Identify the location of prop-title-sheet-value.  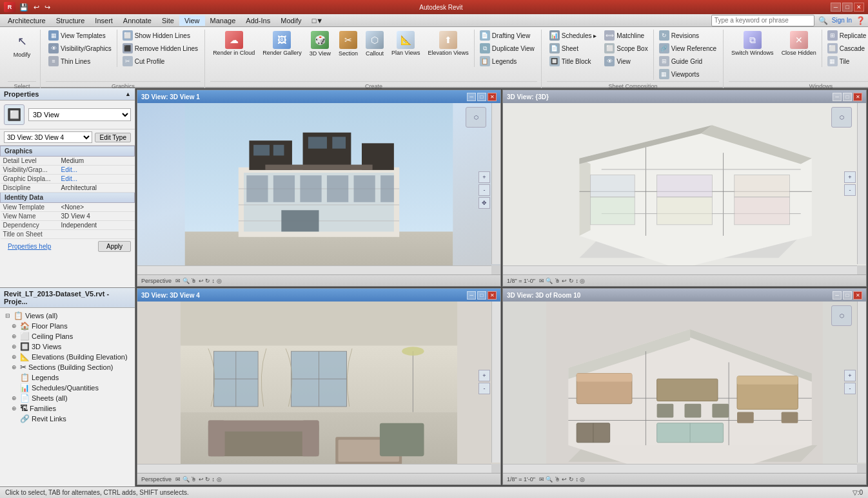
(97, 235).